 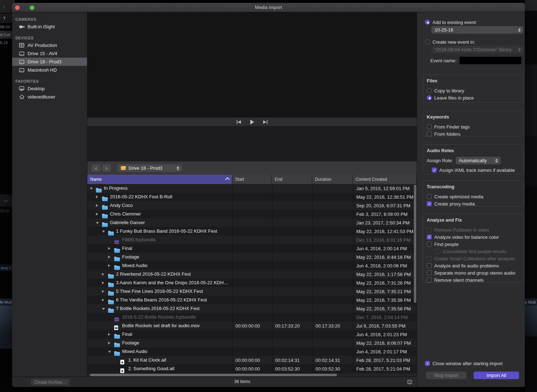 What do you see at coordinates (475, 244) in the screenshot?
I see `checkbox-option-find-people: Find people` at bounding box center [475, 244].